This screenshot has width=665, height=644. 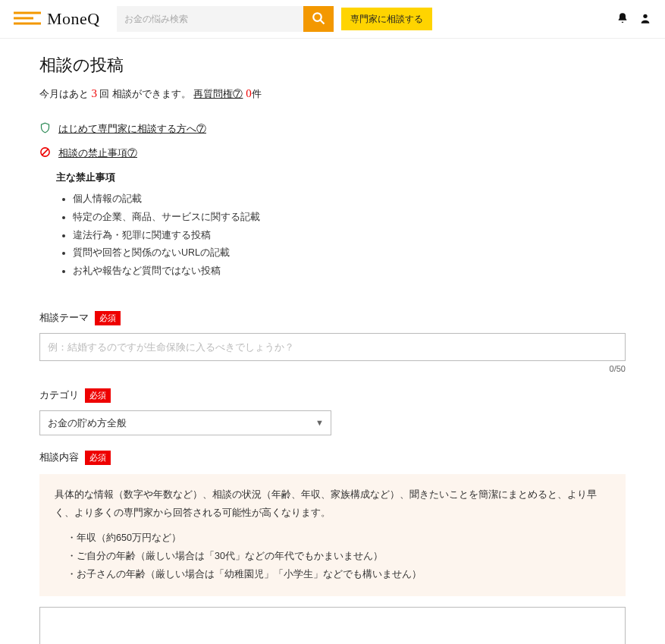 What do you see at coordinates (349, 272) in the screenshot?
I see `list-item: お礼や報告など質問ではない投稿` at bounding box center [349, 272].